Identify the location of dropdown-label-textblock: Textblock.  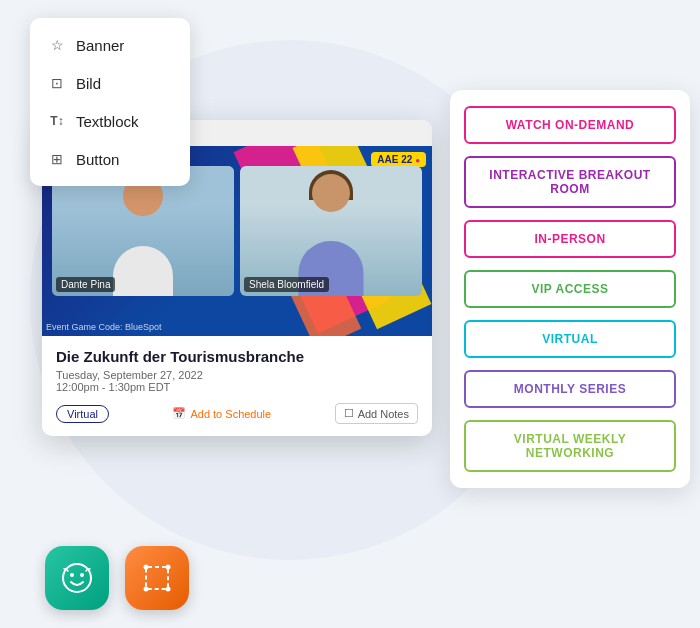
(108, 122).